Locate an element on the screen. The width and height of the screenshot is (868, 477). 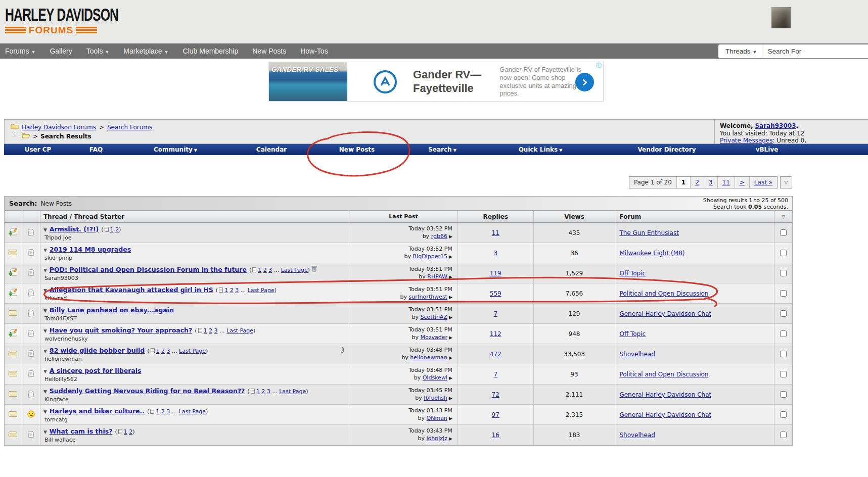
header-thread: Thread / Thread Starter is located at coordinates (194, 216).